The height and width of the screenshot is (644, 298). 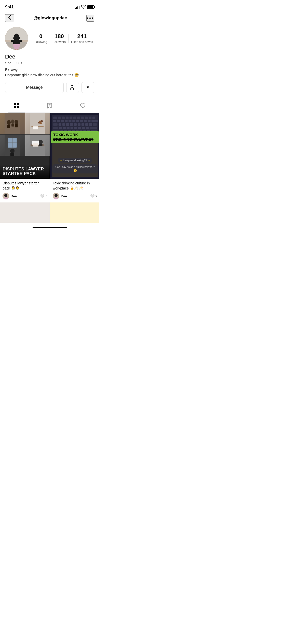 What do you see at coordinates (73, 87) in the screenshot?
I see `follow-person-icon` at bounding box center [73, 87].